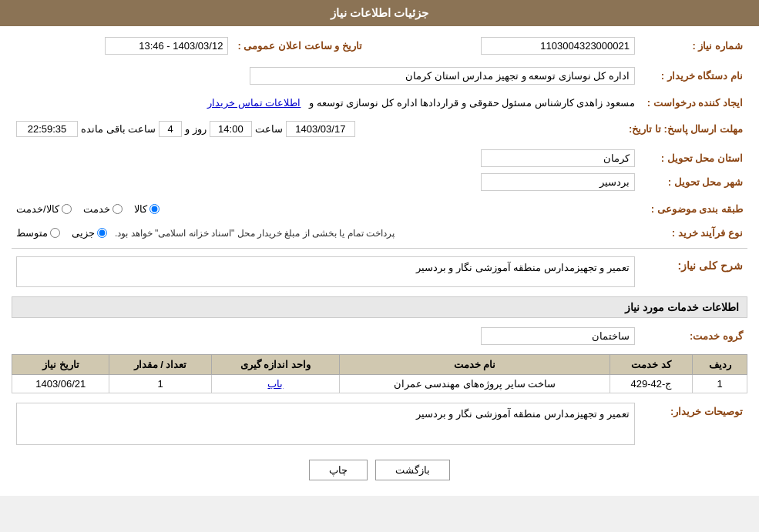 This screenshot has height=532, width=759. What do you see at coordinates (379, 233) in the screenshot?
I see `row-farayand: نوع فرآیند خرید : متوسط جزیی` at bounding box center [379, 233].